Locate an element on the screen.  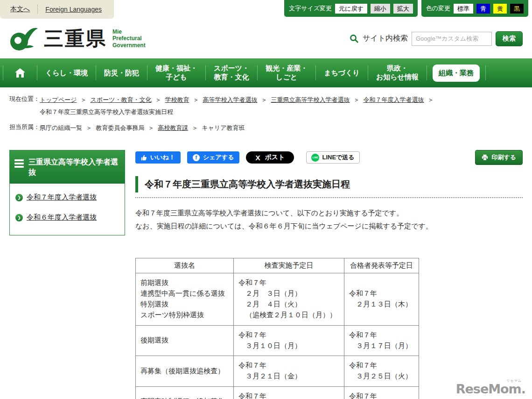
cell-announce-date: 令和７年 ２月１３日（木） is located at coordinates (382, 299).